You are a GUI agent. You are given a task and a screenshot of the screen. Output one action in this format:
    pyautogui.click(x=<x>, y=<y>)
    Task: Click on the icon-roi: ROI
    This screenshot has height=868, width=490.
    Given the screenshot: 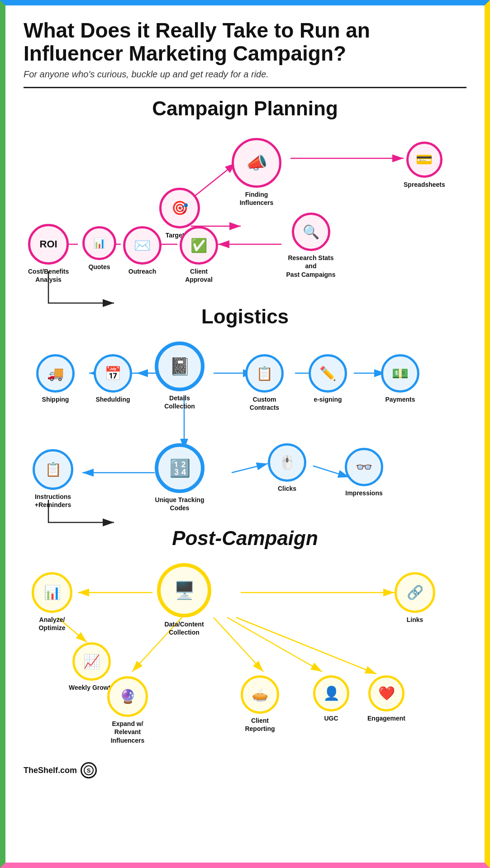 What is the action you would take?
    pyautogui.click(x=49, y=244)
    